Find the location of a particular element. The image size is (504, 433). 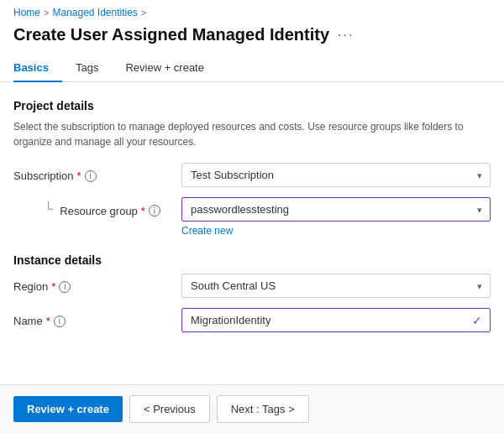

resource-group-required: * is located at coordinates (143, 211).